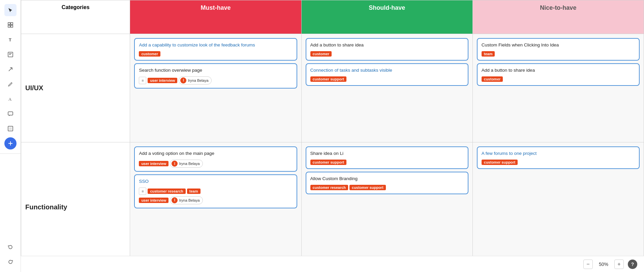 The image size is (644, 272). What do you see at coordinates (387, 179) in the screenshot?
I see `card-title: Allow Custom Branding` at bounding box center [387, 179].